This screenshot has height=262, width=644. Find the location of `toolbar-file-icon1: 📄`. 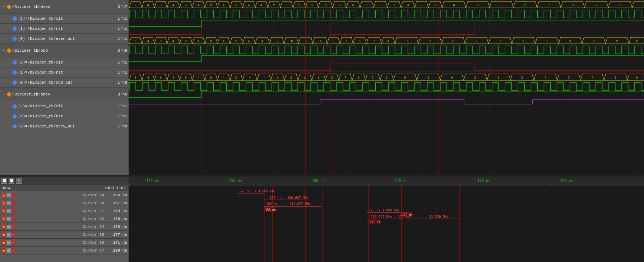

toolbar-file-icon1: 📄 is located at coordinates (4, 181).